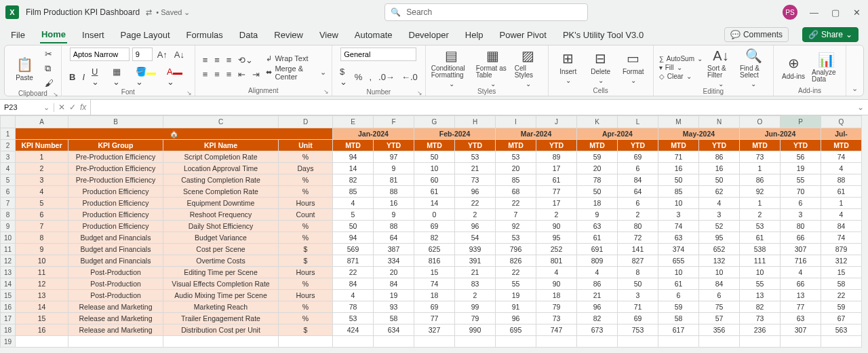 This screenshot has height=353, width=868. Describe the element at coordinates (760, 284) in the screenshot. I see `cell: 55` at that location.